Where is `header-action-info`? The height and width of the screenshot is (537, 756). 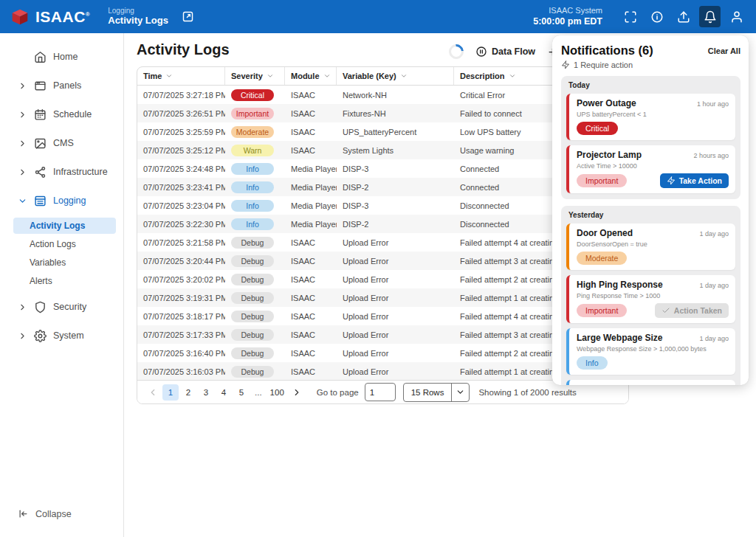
header-action-info is located at coordinates (657, 16).